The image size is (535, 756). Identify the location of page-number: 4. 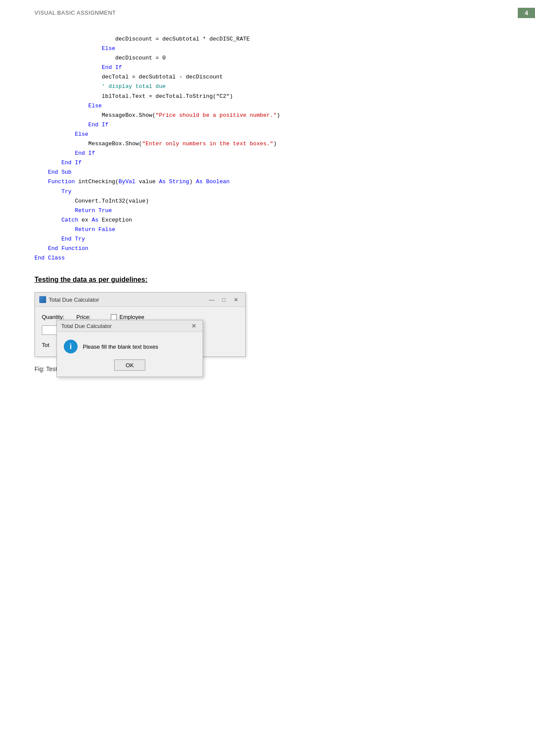
(526, 13).